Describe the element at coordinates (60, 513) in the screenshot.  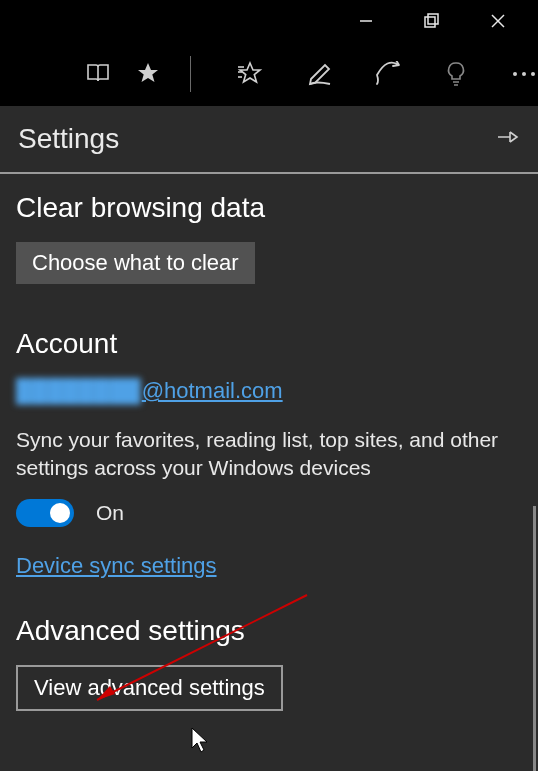
I see `toggle-thumb` at that location.